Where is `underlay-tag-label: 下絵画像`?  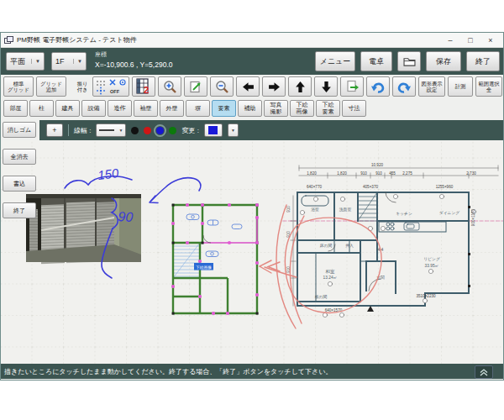 underlay-tag-label: 下絵画像 is located at coordinates (203, 267).